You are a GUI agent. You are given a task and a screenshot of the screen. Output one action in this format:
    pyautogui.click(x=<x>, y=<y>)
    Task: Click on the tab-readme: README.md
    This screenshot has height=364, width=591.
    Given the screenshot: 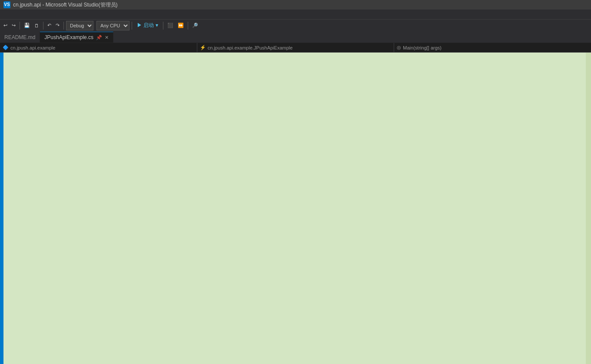 What is the action you would take?
    pyautogui.click(x=20, y=37)
    